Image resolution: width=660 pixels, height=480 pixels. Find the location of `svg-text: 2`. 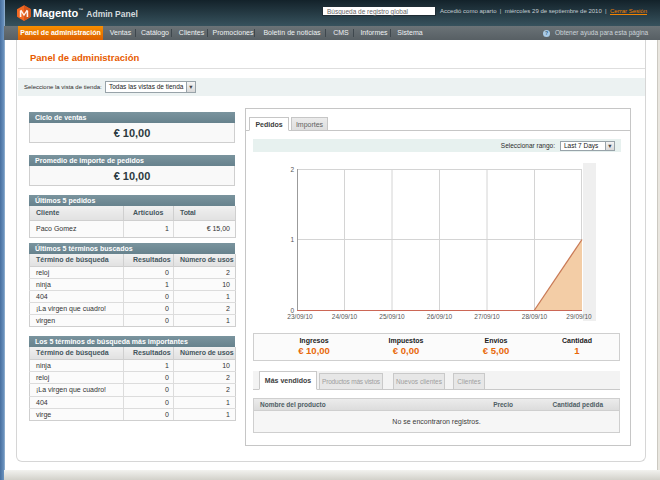

svg-text: 2 is located at coordinates (292, 170).